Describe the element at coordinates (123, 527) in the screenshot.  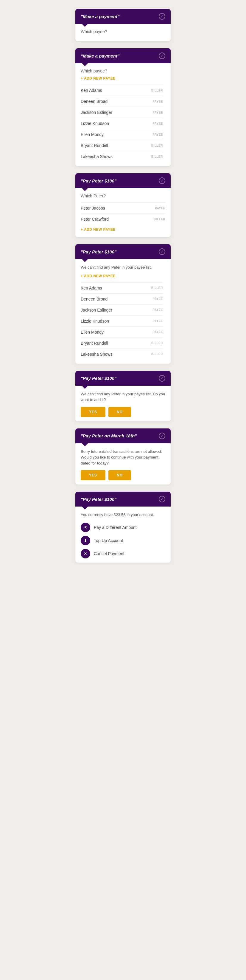
I see `card-balance-options: "Pay Peter $100" ✓ You currently have $2…` at that location.